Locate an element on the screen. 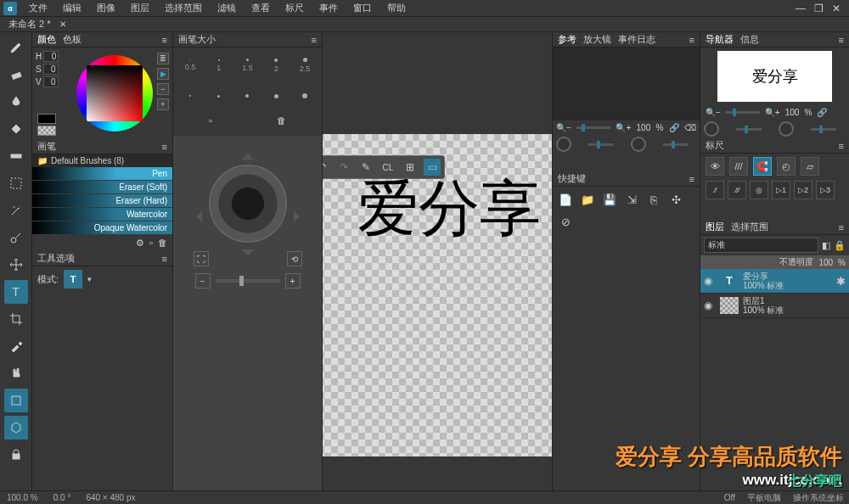  visibility-icon: ◉ is located at coordinates (710, 281).